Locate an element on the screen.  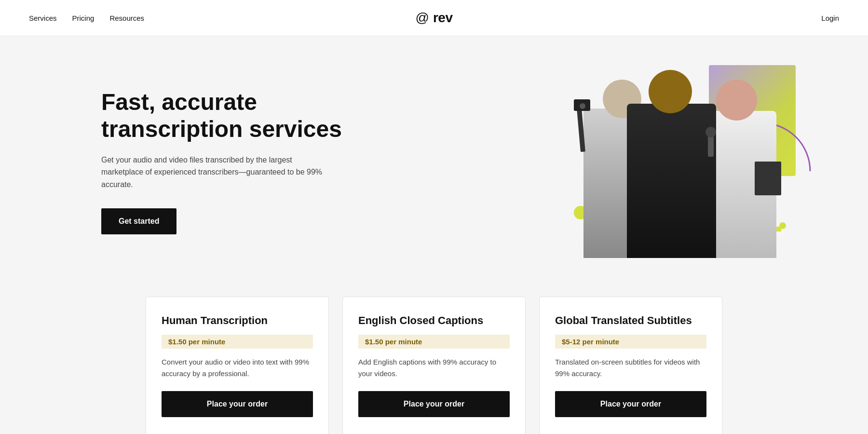
service-order-btn-2: Place your order is located at coordinates (434, 404).